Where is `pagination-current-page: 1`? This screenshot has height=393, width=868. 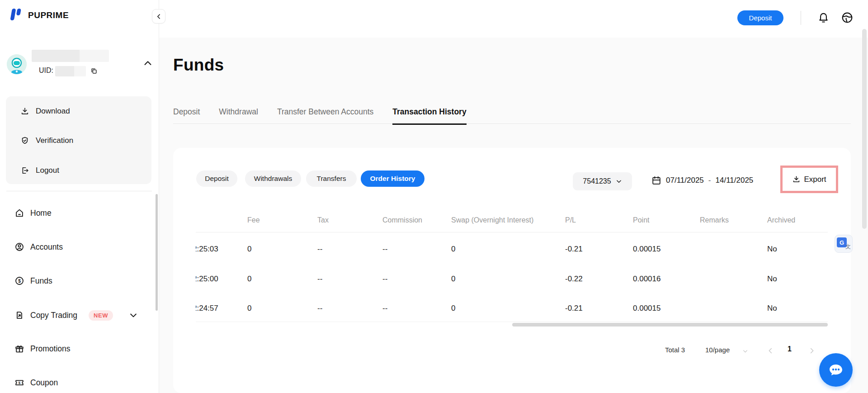
pagination-current-page: 1 is located at coordinates (789, 349).